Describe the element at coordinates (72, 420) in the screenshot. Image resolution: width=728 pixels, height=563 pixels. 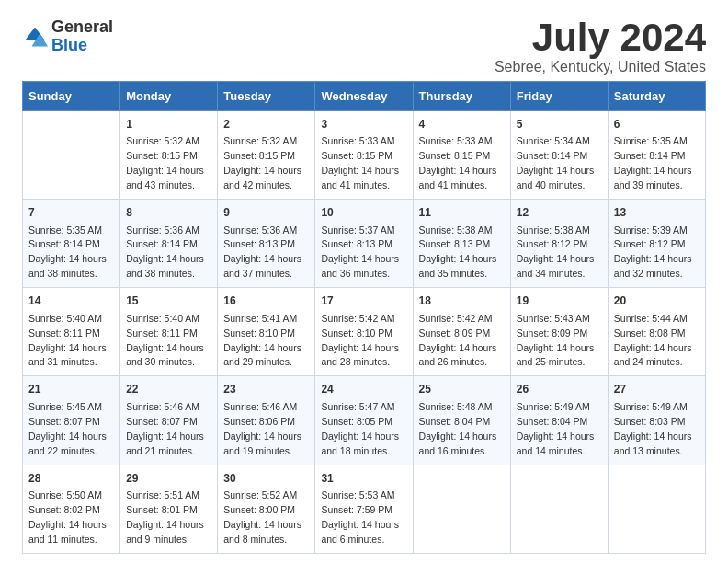
I see `calendar-cell: 21Sunrise: 5:45 AM Sunset: 8:07 PM Dayli…` at that location.